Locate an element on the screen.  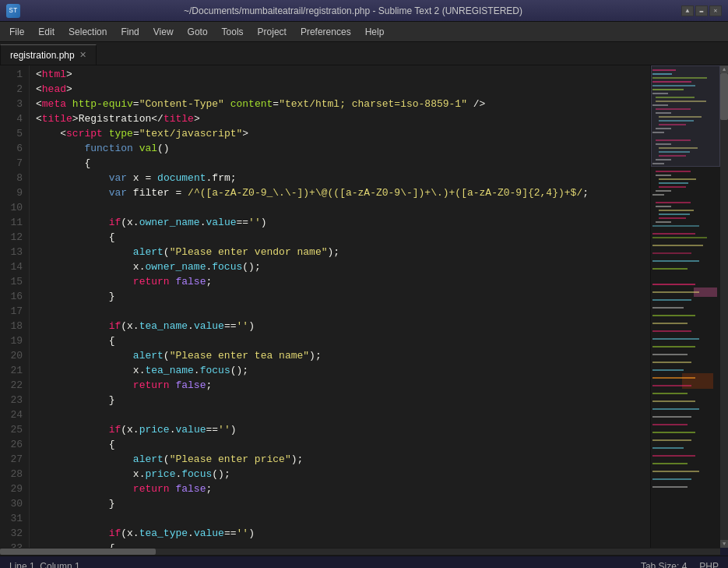
minimap is located at coordinates (685, 307).